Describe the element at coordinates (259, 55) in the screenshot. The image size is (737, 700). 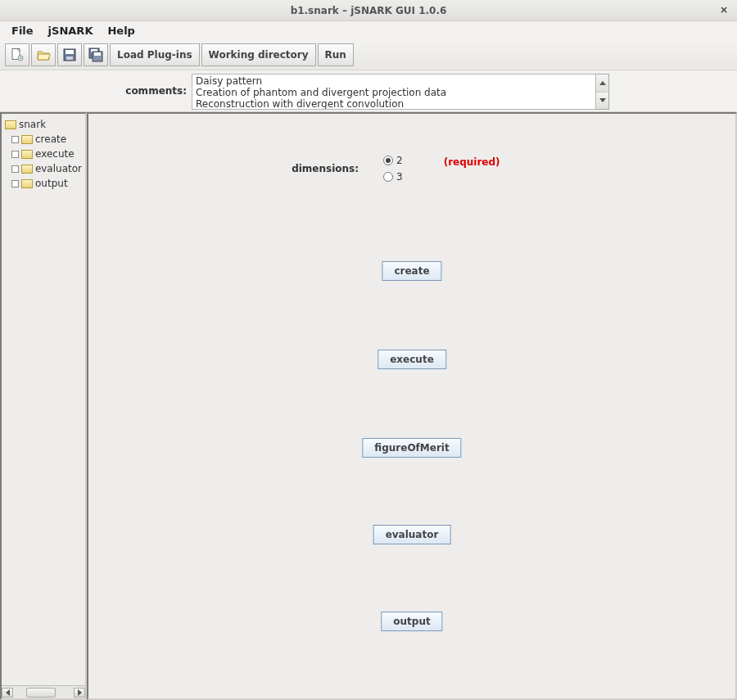
I see `working-directory-button: Working directory` at that location.